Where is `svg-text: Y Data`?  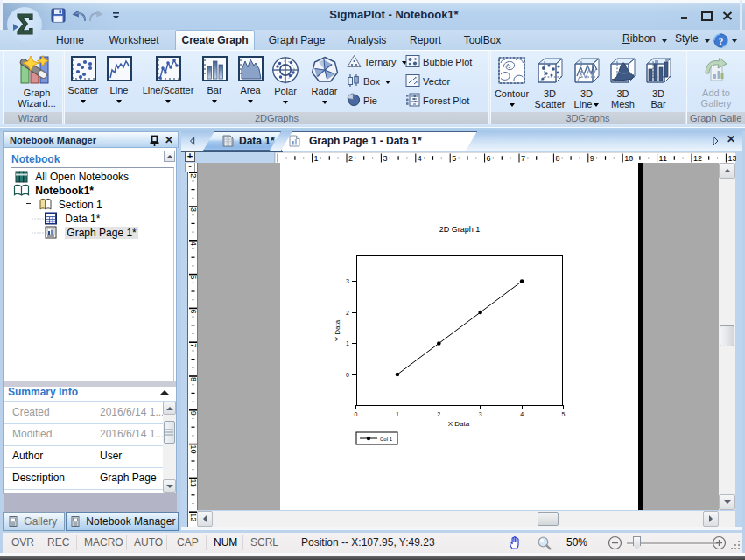
svg-text: Y Data is located at coordinates (338, 331).